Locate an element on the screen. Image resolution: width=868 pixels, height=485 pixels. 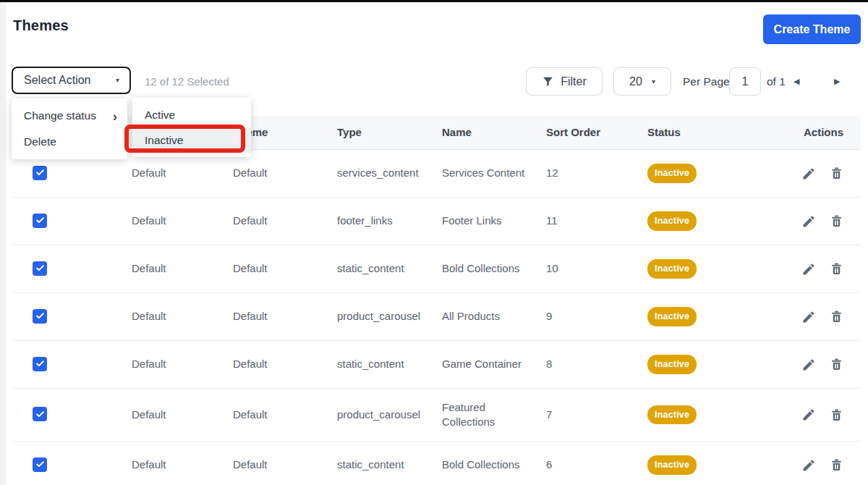
per-page-dropdown: 20 ▾ is located at coordinates (642, 81).